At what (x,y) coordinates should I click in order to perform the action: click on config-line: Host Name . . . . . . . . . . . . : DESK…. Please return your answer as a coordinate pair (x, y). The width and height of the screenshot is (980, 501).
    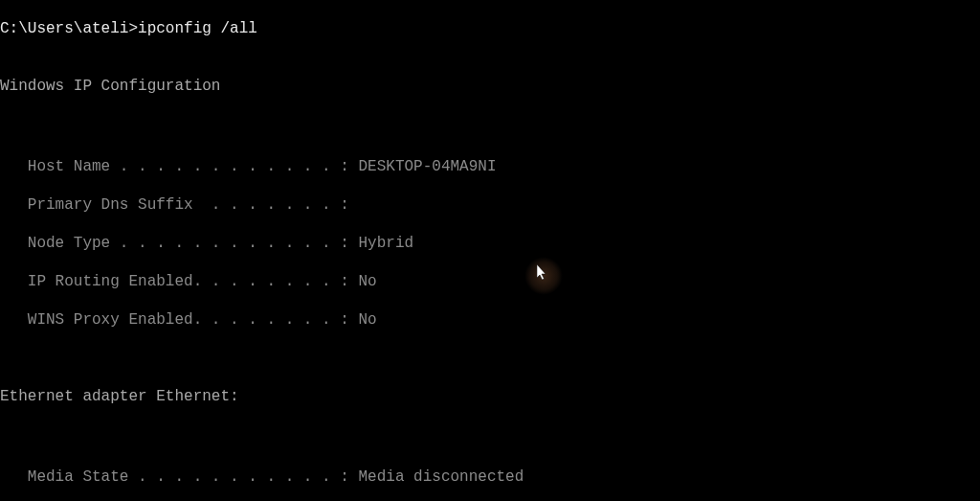
    Looking at the image, I should click on (490, 167).